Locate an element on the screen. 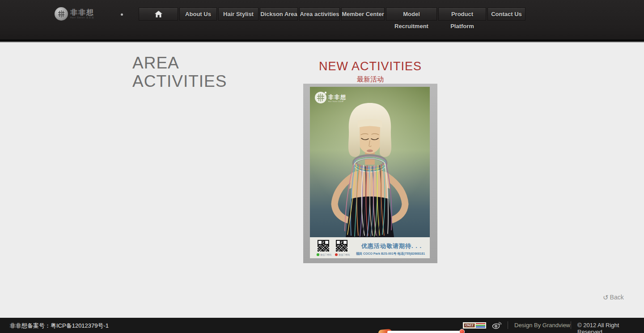  nav-item-about-us: About Us is located at coordinates (198, 14).